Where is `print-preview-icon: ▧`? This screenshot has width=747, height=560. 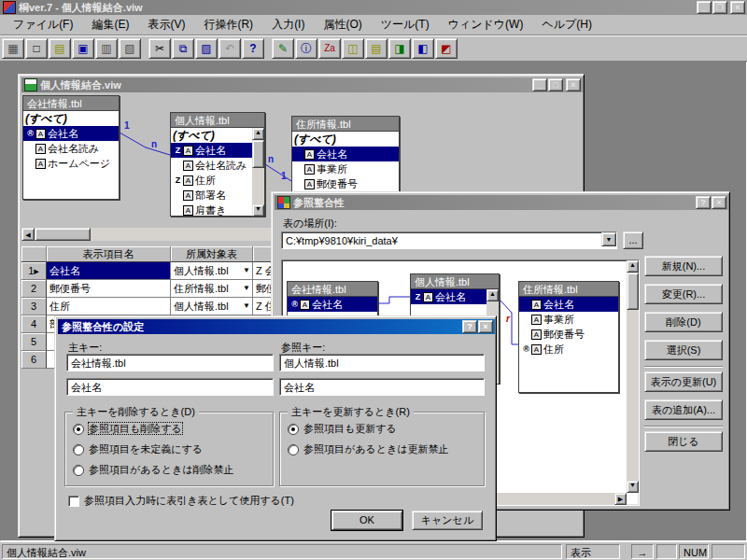 print-preview-icon: ▧ is located at coordinates (130, 49).